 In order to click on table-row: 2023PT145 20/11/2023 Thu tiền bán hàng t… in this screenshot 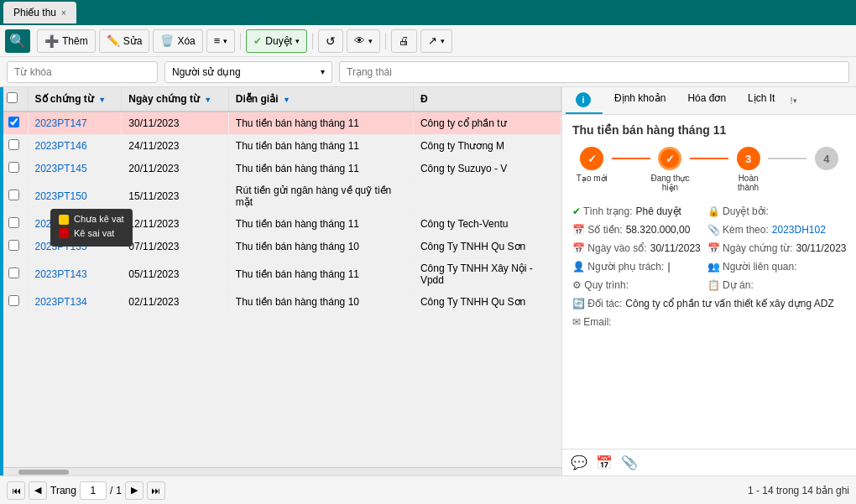, I will do `click(280, 169)`.